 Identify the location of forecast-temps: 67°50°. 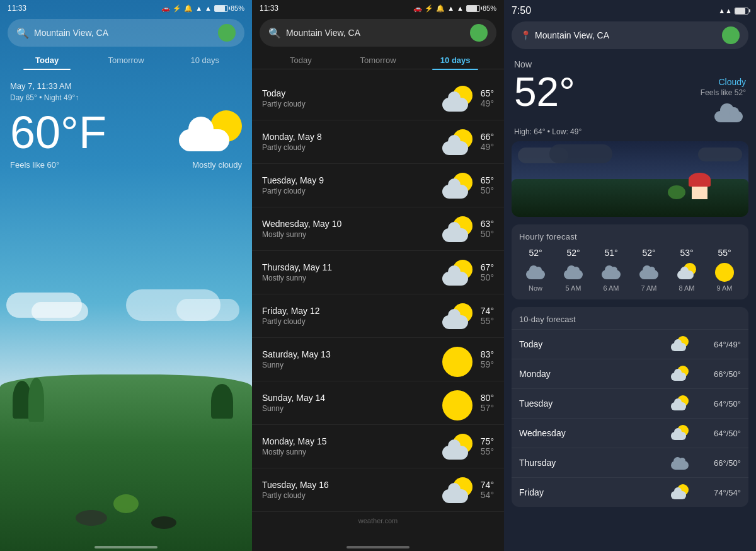
(488, 272).